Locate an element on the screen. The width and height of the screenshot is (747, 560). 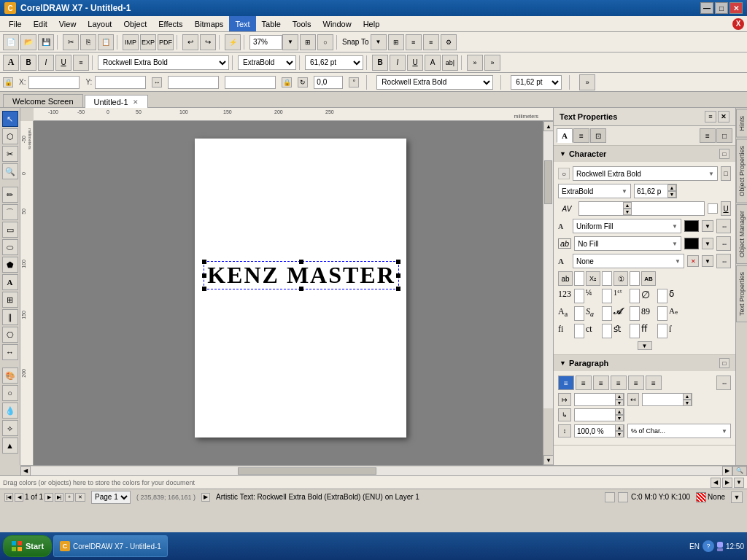
align-button: ≡ is located at coordinates (414, 42).